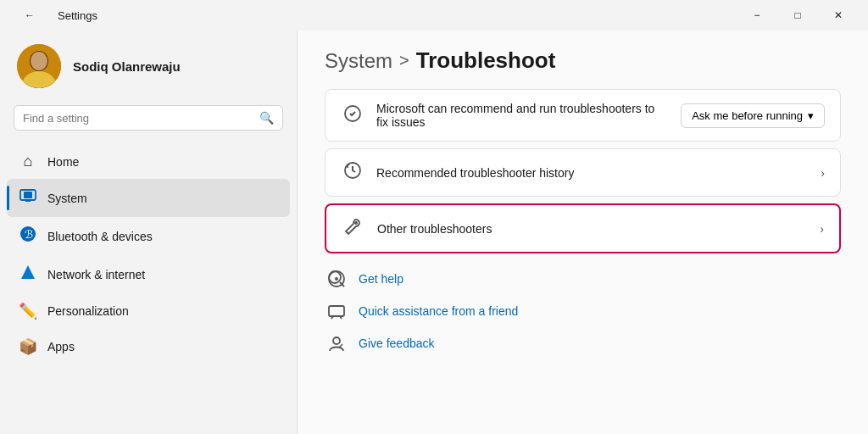  What do you see at coordinates (583, 311) in the screenshot?
I see `quick-assistance-link: Quick assistance from a friend` at bounding box center [583, 311].